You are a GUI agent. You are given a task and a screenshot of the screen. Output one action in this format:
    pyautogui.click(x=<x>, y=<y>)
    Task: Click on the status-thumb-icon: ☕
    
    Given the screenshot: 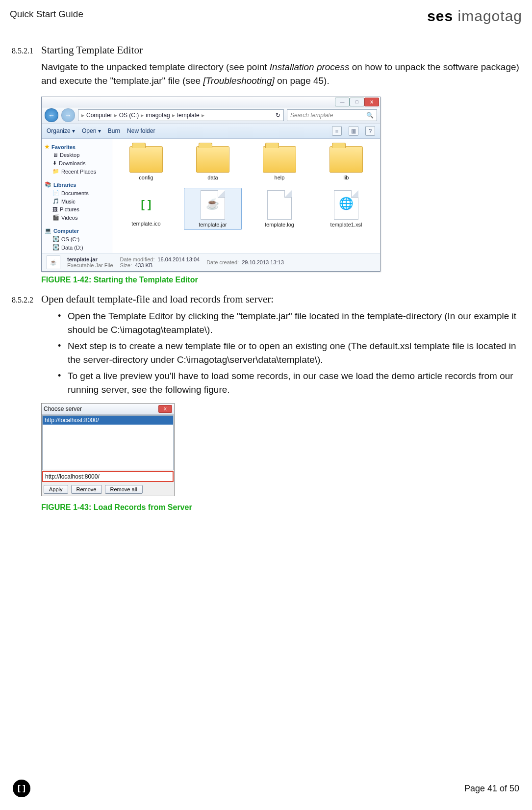 What is the action you would take?
    pyautogui.click(x=53, y=262)
    